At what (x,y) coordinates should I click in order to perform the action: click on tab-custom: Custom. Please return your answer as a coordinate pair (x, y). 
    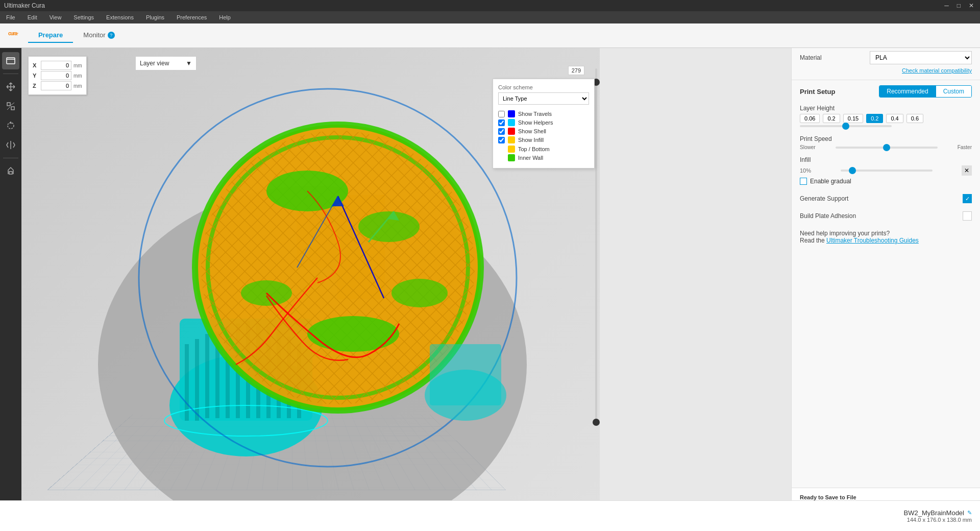
    Looking at the image, I should click on (953, 91).